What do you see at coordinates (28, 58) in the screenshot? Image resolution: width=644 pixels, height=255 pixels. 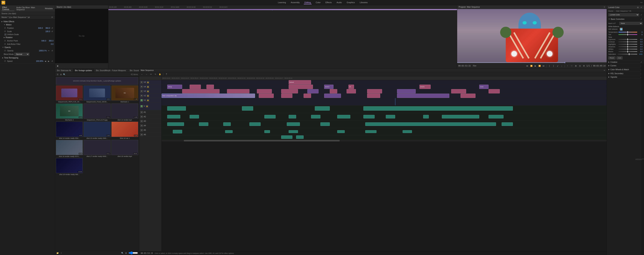 I see `time-remapping-header: ▶ Time Remapping` at bounding box center [28, 58].